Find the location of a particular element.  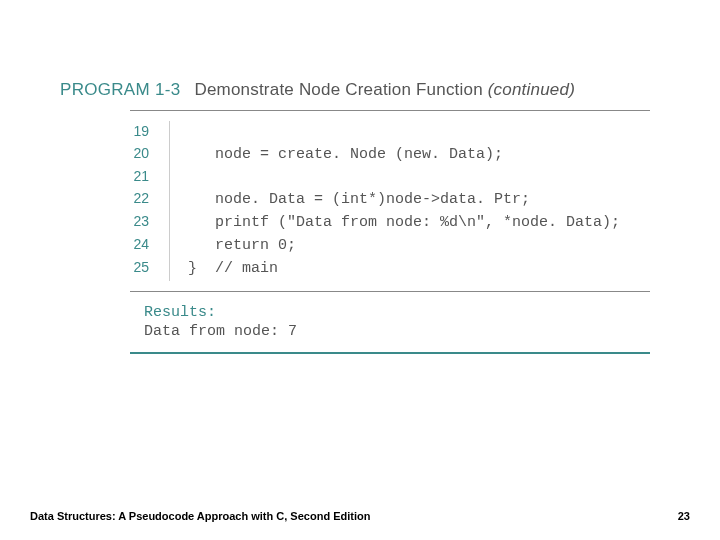

line-number: 19 is located at coordinates (150, 132).